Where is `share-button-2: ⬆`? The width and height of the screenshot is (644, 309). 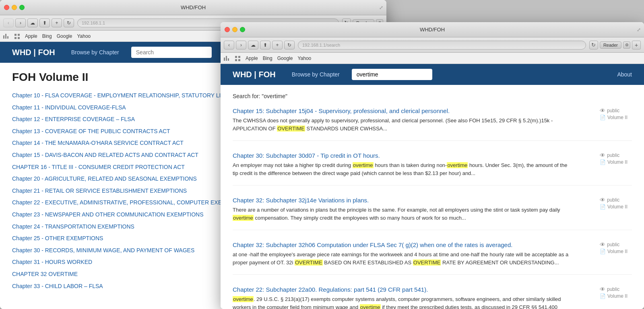 share-button-2: ⬆ is located at coordinates (265, 45).